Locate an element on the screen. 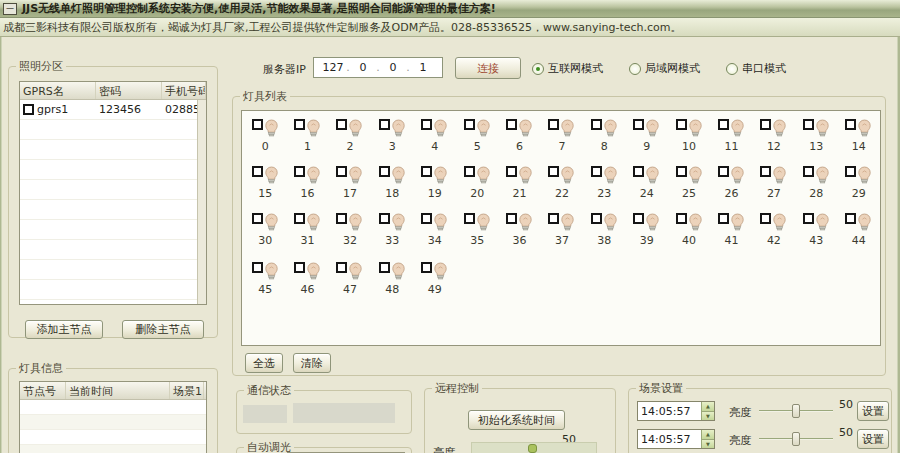  window-icon: — is located at coordinates (10, 9).